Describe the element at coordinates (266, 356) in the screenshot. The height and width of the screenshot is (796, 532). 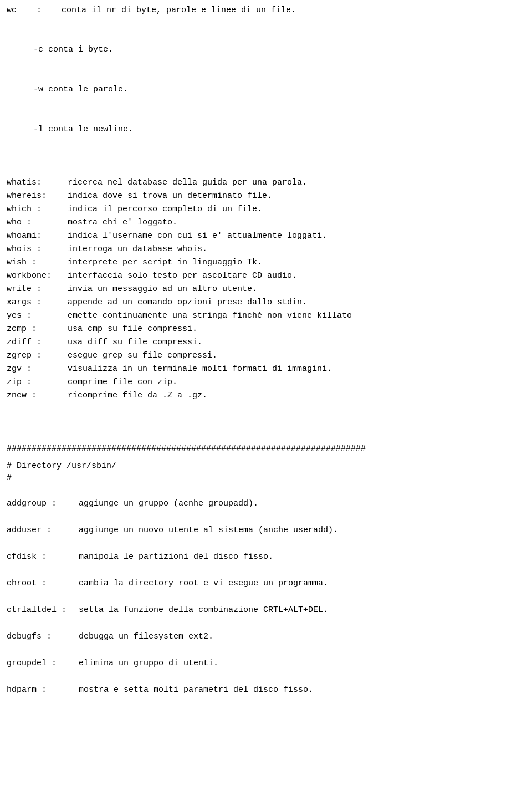
I see `list-item: zgrep : esegue grep su file compressi.` at that location.